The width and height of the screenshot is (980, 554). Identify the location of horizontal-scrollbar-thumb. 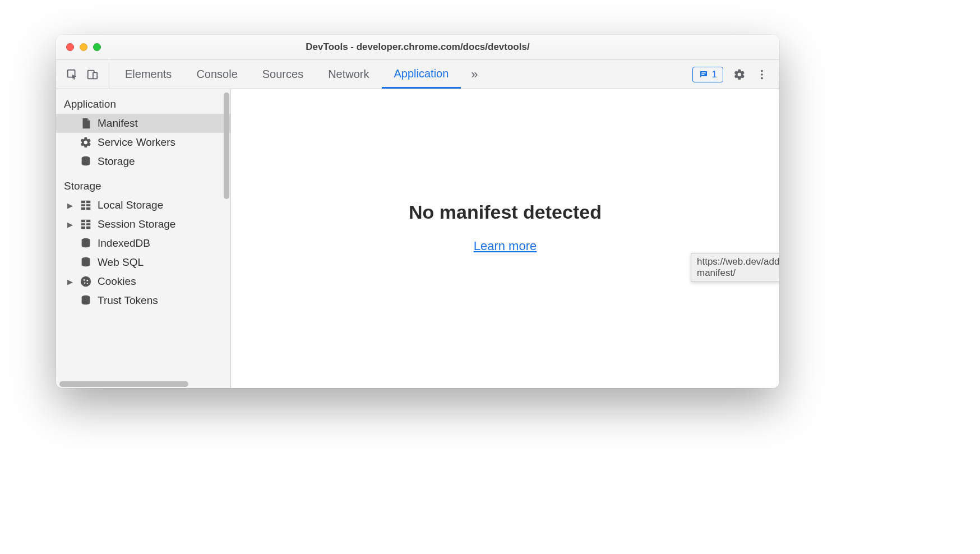
(124, 384).